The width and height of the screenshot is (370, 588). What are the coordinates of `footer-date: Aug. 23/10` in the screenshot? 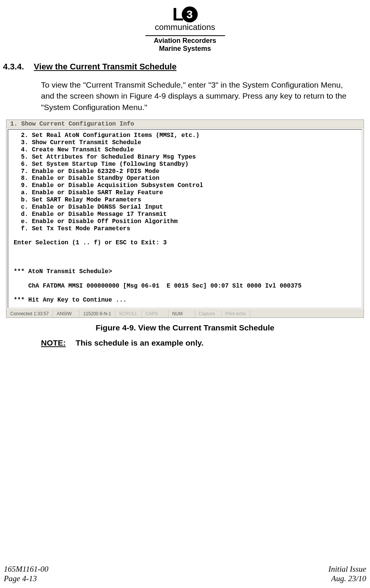 It's located at (347, 579).